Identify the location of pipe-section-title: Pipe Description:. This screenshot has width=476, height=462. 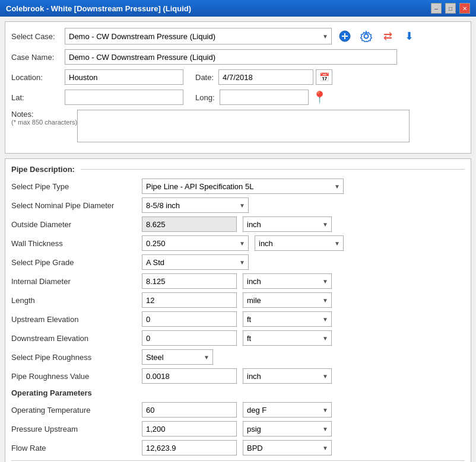
(43, 170).